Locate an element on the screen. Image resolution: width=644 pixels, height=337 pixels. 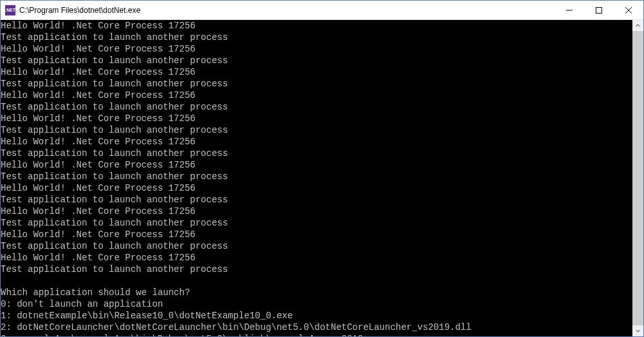
maximize-icon is located at coordinates (599, 10).